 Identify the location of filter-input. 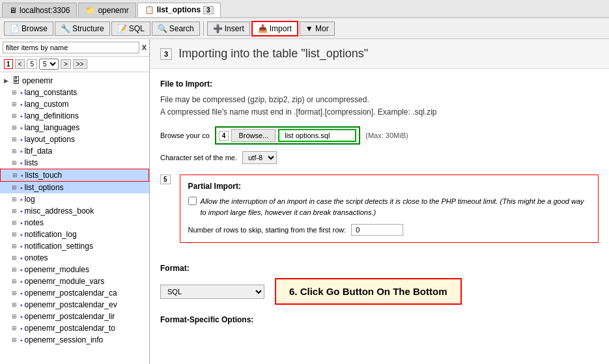
(71, 48).